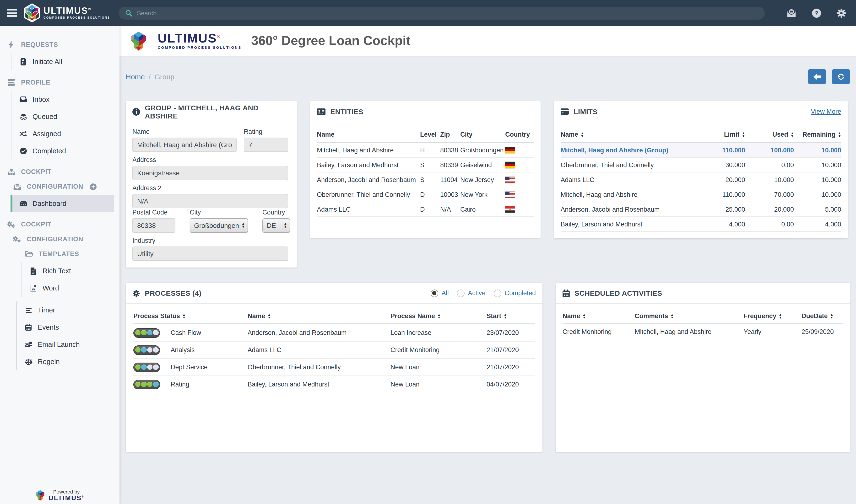 This screenshot has width=856, height=504. Describe the element at coordinates (425, 194) in the screenshot. I see `table-row: Oberbrunner, Thiel and ConnellyD10003New…` at that location.